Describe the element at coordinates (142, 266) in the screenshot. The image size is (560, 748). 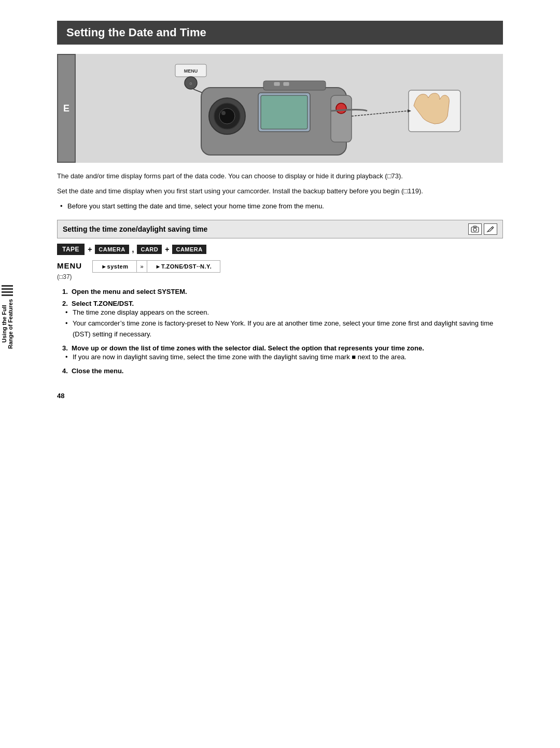
I see `nav-arrow: »` at that location.